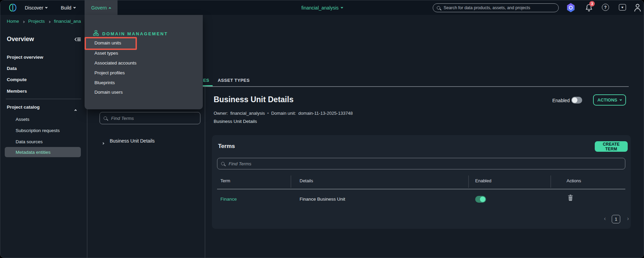 This screenshot has height=258, width=644. Describe the element at coordinates (622, 7) in the screenshot. I see `feedback-icon: ♥` at that location.